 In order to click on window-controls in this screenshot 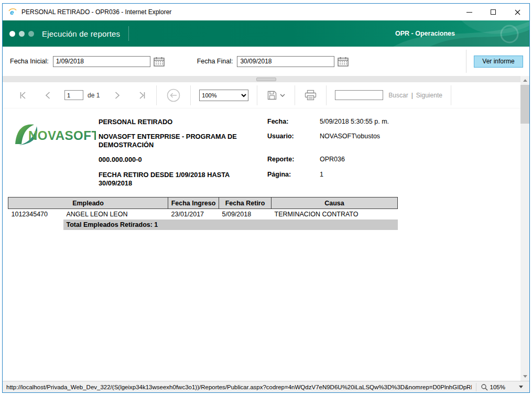, I will do `click(493, 12)`.